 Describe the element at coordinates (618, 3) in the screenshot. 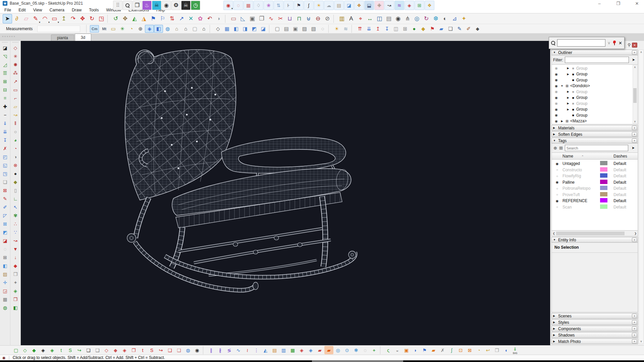

I see `maximize-restore-button: ❐` at that location.